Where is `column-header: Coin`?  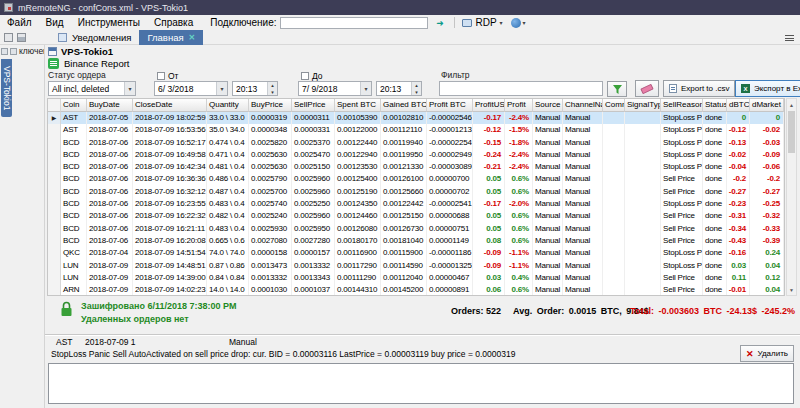
column-header: Coin is located at coordinates (74, 106).